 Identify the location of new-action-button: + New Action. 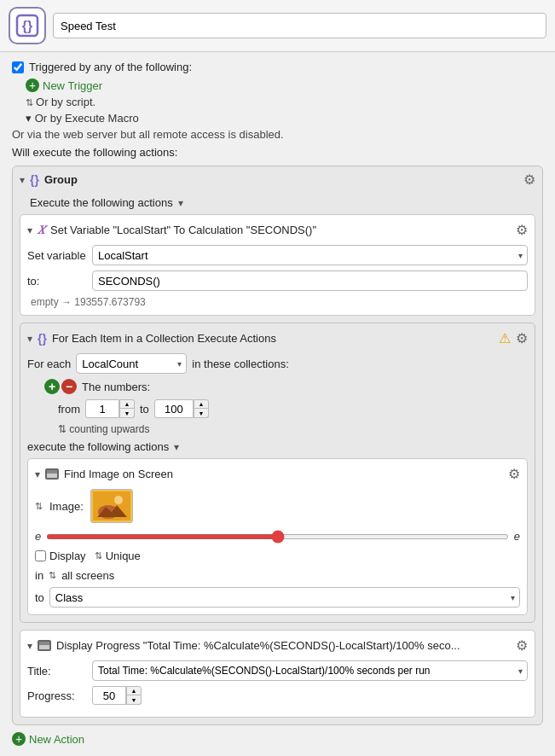
(278, 739).